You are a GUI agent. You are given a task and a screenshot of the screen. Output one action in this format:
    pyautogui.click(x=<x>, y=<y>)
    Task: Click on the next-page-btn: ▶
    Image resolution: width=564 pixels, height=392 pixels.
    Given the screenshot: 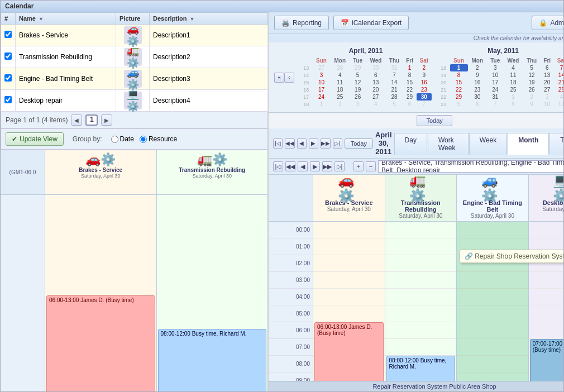 What is the action you would take?
    pyautogui.click(x=107, y=120)
    